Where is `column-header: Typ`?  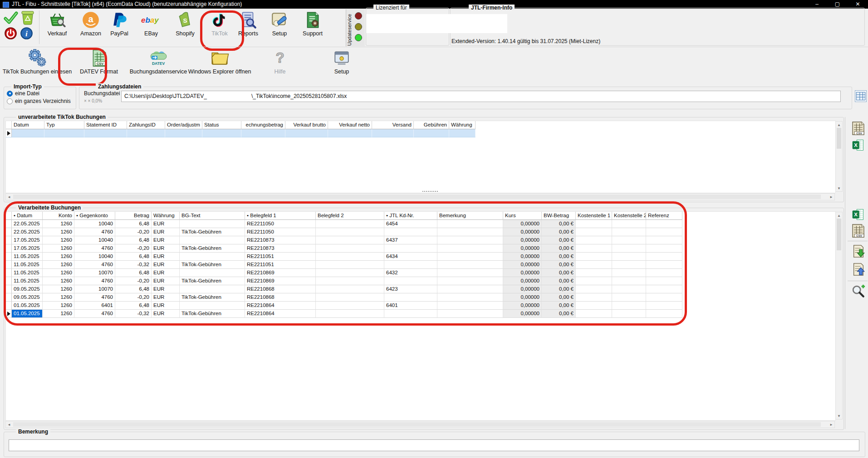 column-header: Typ is located at coordinates (64, 125).